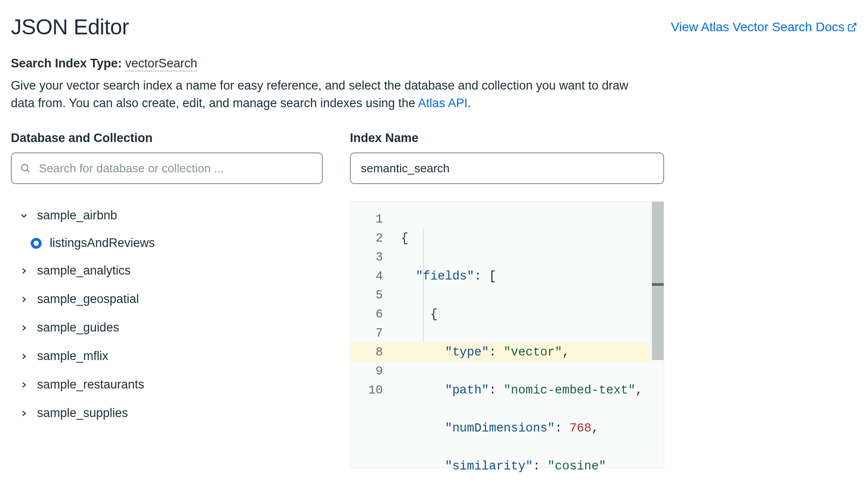 The height and width of the screenshot is (493, 868). What do you see at coordinates (367, 238) in the screenshot?
I see `line-number: 2` at bounding box center [367, 238].